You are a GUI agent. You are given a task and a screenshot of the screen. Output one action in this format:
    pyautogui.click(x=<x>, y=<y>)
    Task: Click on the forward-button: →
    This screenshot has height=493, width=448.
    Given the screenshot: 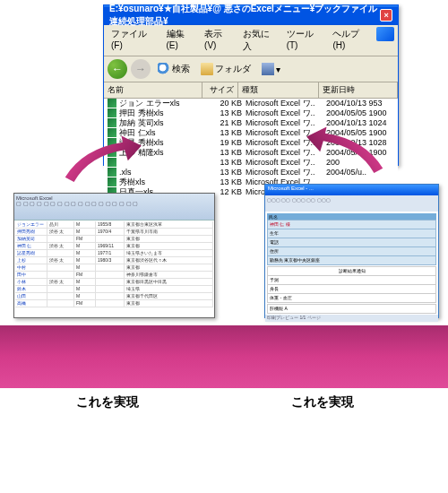 What is the action you would take?
    pyautogui.click(x=141, y=69)
    